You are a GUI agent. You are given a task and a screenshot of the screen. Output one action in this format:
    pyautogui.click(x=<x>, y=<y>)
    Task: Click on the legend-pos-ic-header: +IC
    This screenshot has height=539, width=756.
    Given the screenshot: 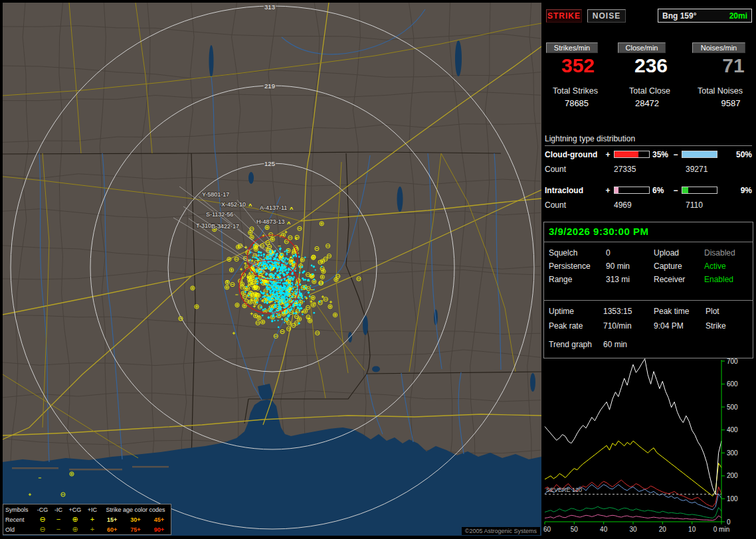 What is the action you would take?
    pyautogui.click(x=92, y=510)
    